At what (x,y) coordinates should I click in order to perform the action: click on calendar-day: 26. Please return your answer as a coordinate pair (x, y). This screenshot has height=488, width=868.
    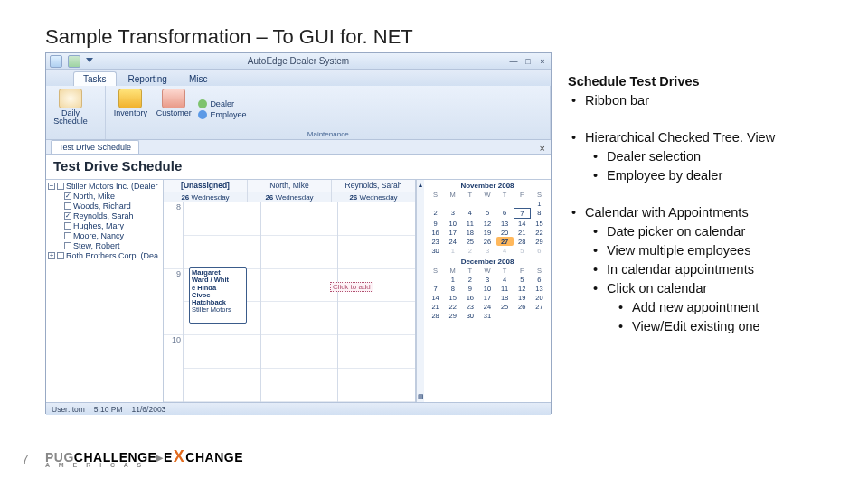
    Looking at the image, I should click on (523, 306).